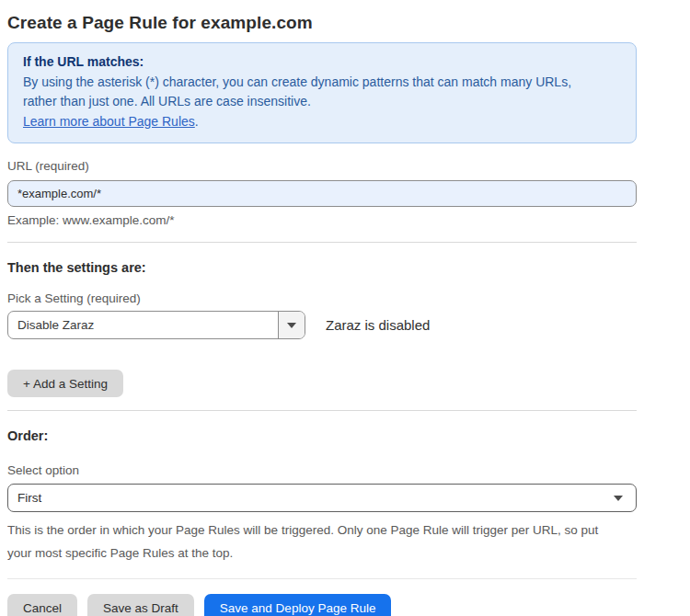  What do you see at coordinates (42, 605) in the screenshot?
I see `cancel-button: Cancel` at bounding box center [42, 605].